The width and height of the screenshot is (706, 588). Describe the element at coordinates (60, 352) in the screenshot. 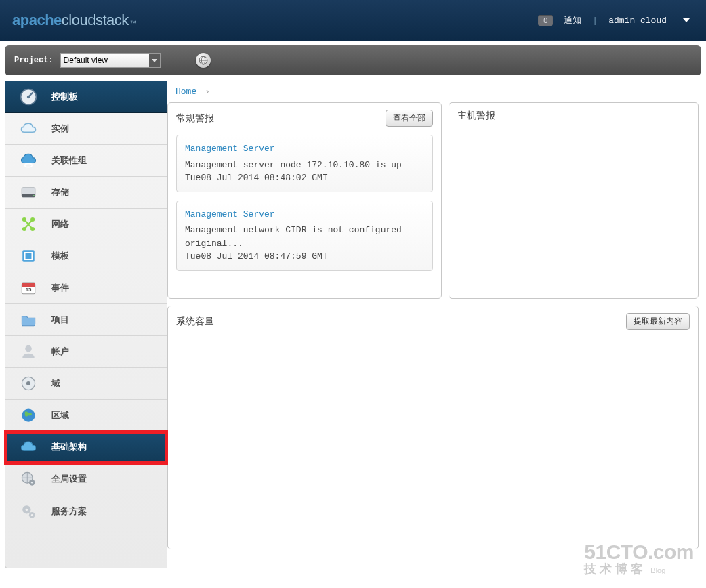

I see `sidebar-item-label: 帐户` at that location.